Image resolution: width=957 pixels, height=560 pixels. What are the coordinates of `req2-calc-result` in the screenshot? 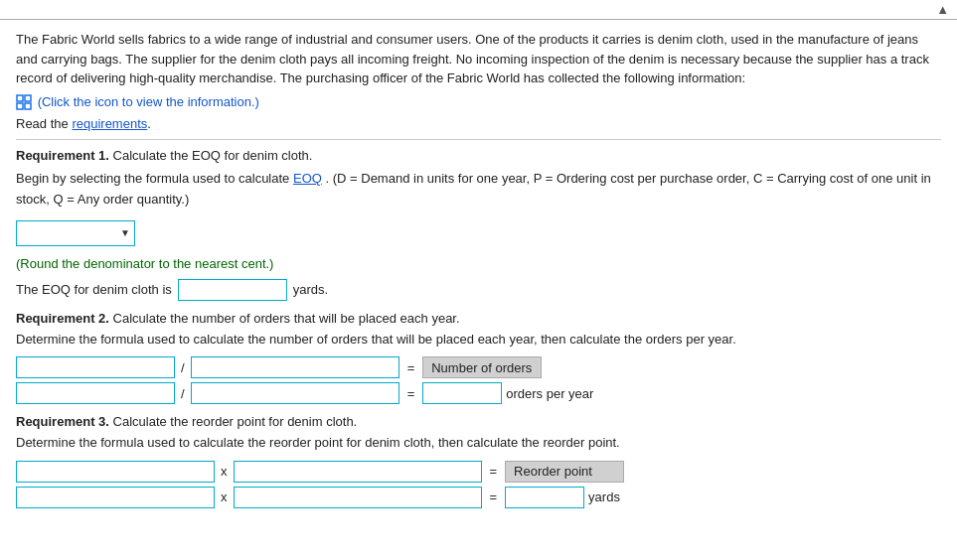 It's located at (462, 393).